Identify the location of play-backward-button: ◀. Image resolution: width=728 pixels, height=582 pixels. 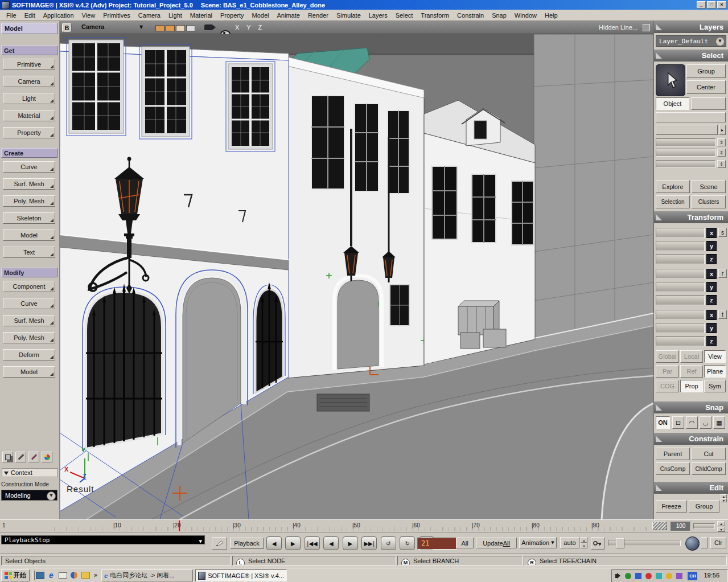
(331, 543).